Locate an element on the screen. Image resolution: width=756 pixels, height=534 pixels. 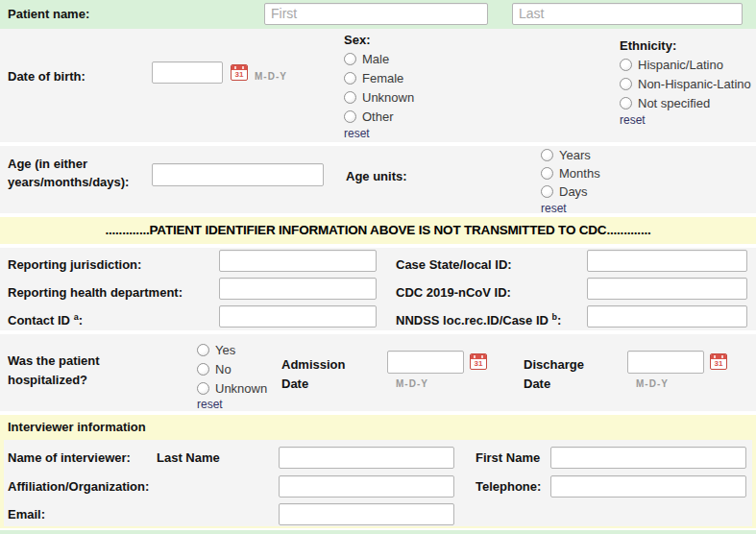
radio-label: Non-Hispanic-Latino is located at coordinates (695, 85).